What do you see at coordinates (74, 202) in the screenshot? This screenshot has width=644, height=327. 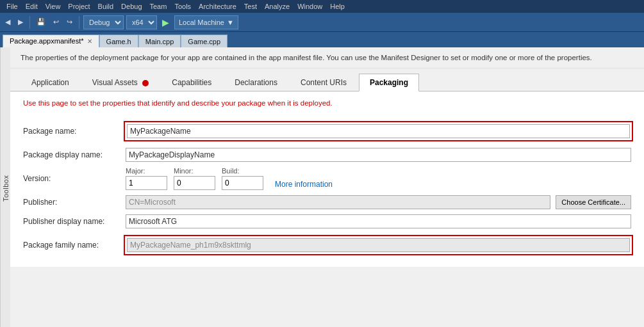 I see `publisher-label: Publisher:` at bounding box center [74, 202].